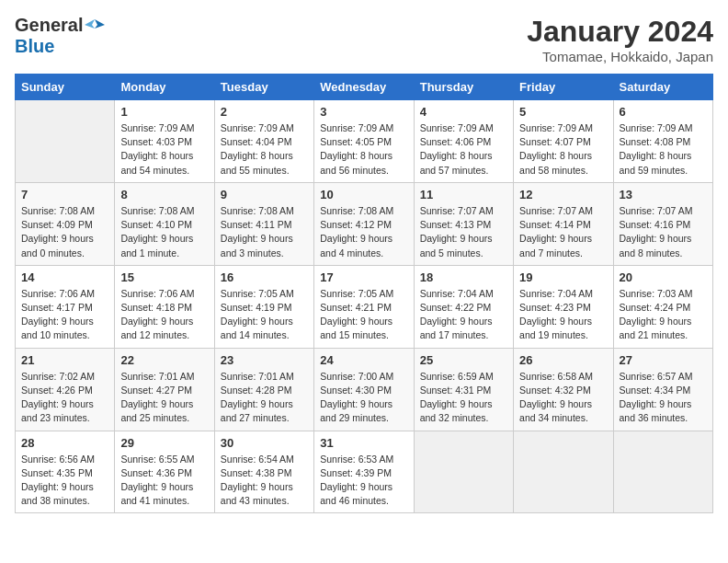 This screenshot has width=728, height=563. I want to click on logo: General Blue, so click(60, 36).